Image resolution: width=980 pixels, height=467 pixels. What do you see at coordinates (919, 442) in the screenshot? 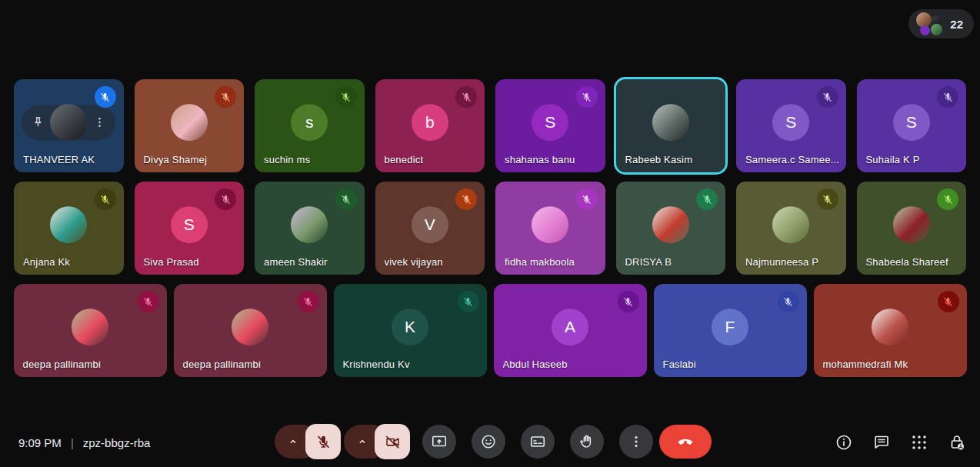
I see `activities-grid-button` at bounding box center [919, 442].